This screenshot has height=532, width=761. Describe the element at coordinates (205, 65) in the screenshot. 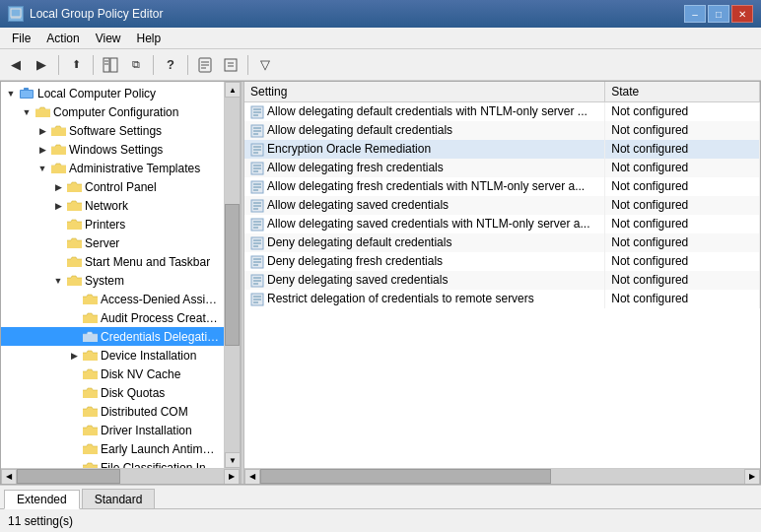

I see `properties-button` at that location.